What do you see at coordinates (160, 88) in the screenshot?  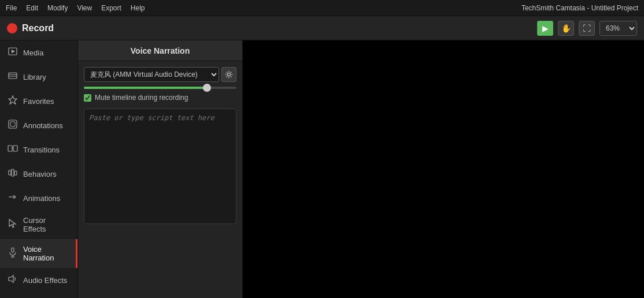 I see `volume-row` at bounding box center [160, 88].